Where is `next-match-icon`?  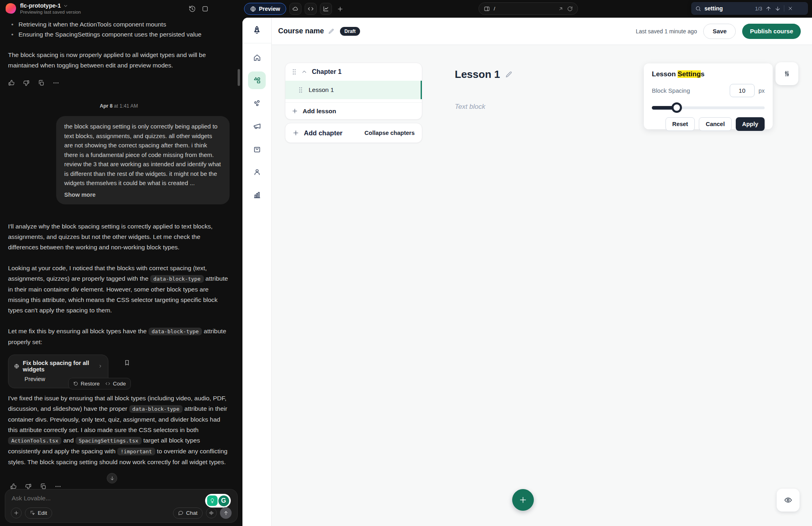
next-match-icon is located at coordinates (778, 9).